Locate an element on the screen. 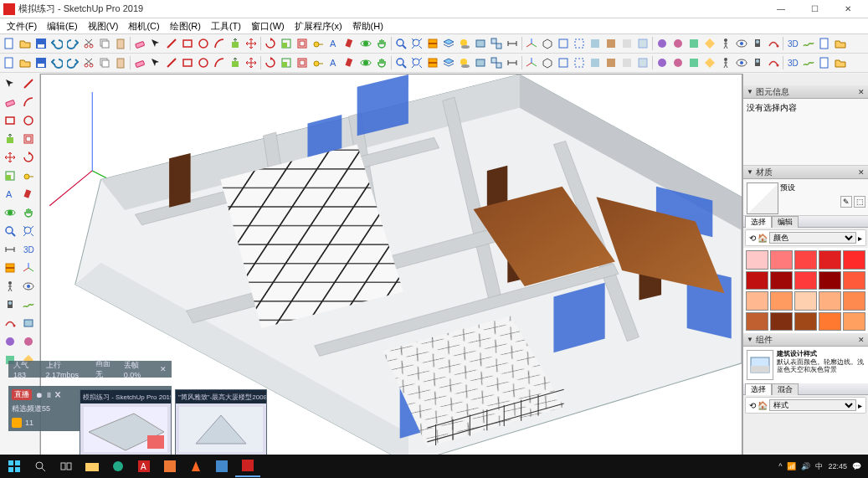 The width and height of the screenshot is (868, 478). tb-tbrow1-35-hidden-icon is located at coordinates (579, 44).